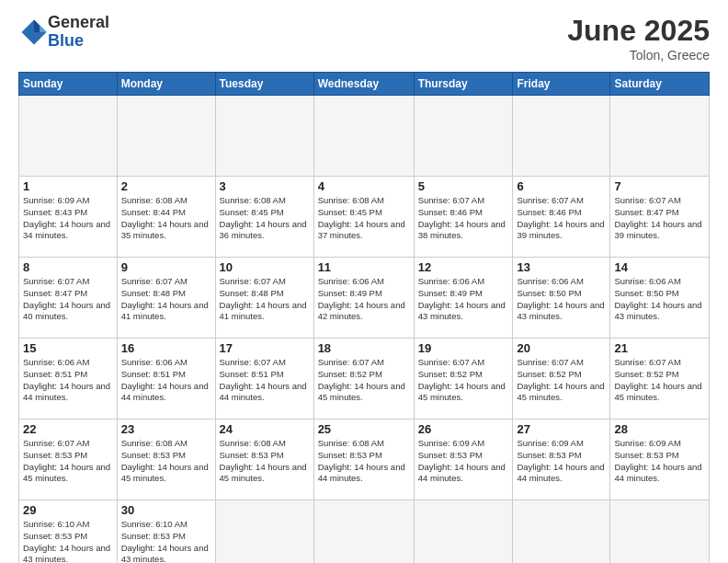 This screenshot has height=563, width=728. I want to click on day-number: 29, so click(68, 510).